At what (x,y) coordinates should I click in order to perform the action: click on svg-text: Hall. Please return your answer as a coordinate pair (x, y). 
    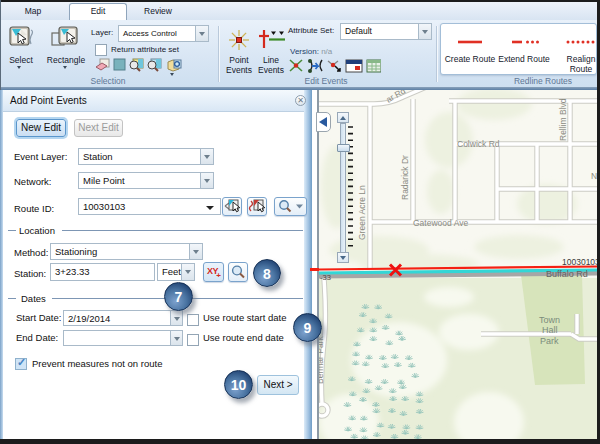
    Looking at the image, I should click on (550, 330).